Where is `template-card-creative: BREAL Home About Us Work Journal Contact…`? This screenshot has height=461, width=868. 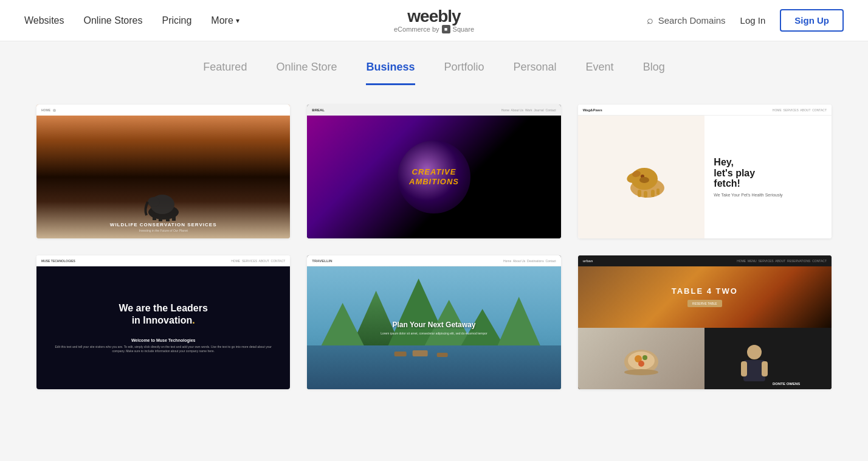 template-card-creative: BREAL Home About Us Work Journal Contact… is located at coordinates (434, 172).